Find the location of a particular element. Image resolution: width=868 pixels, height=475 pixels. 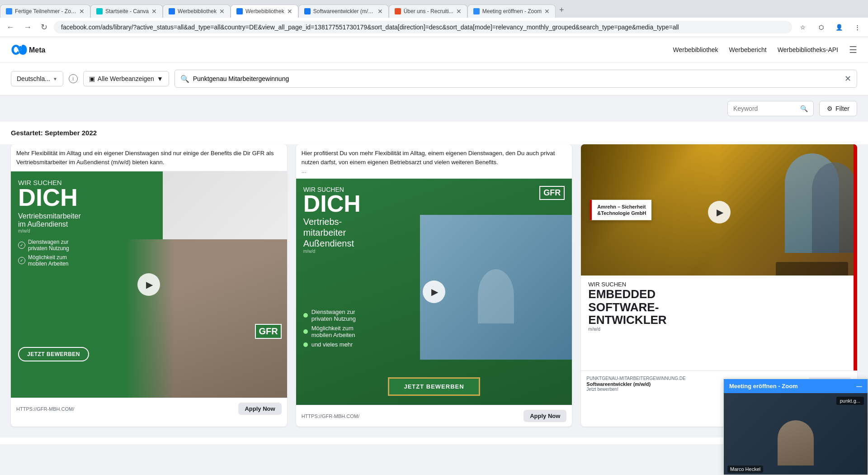

gfr2-cta-button: JETZT BEWERBEN is located at coordinates (434, 386).